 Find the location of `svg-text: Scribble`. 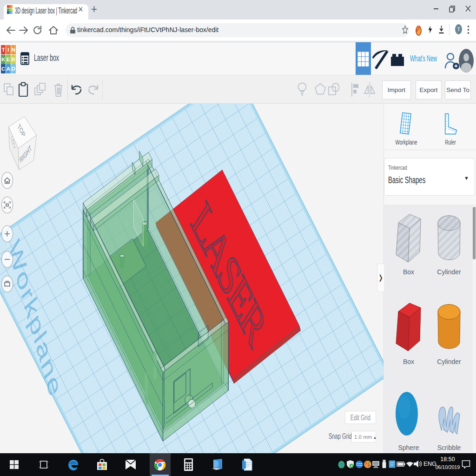

svg-text: Scribble is located at coordinates (449, 448).